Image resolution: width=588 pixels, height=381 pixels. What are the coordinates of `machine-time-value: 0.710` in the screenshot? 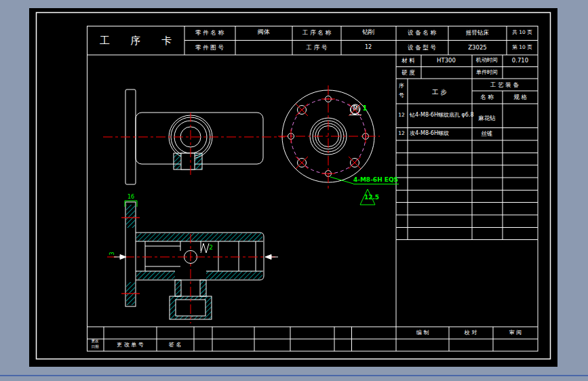 It's located at (520, 61).